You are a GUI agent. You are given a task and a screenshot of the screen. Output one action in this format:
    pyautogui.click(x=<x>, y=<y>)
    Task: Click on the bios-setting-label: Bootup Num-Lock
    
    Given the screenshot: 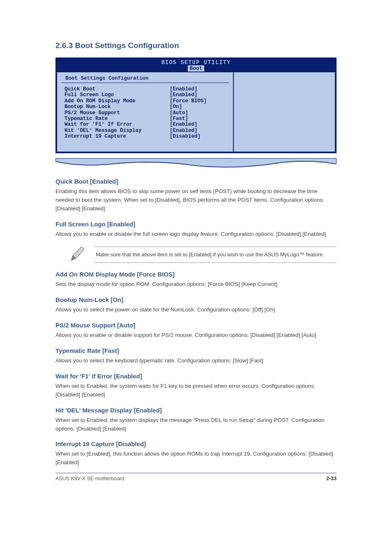 What is the action you would take?
    pyautogui.click(x=117, y=107)
    